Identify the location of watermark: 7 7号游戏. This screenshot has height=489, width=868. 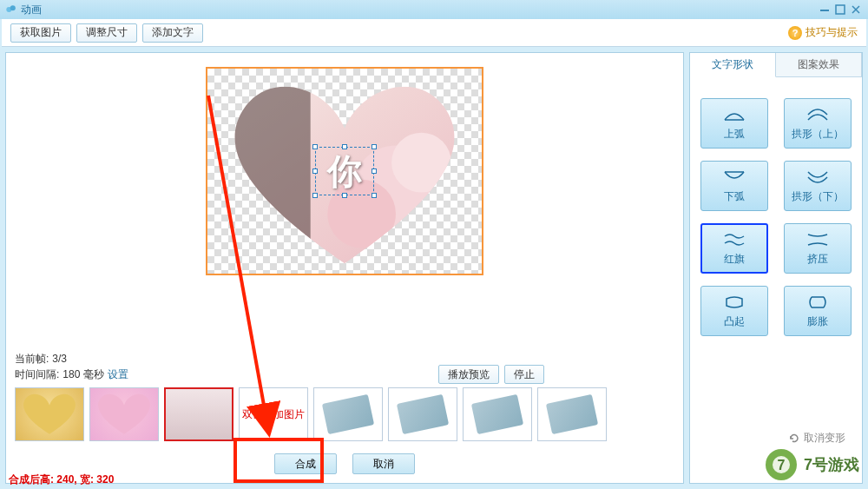
(812, 465).